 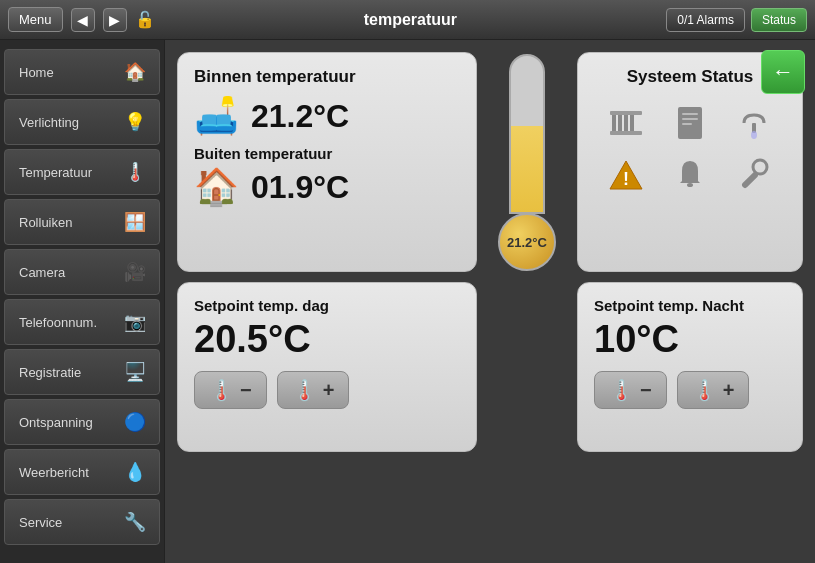 What do you see at coordinates (304, 390) in the screenshot?
I see `thermometer-plus-icon: 🌡️` at bounding box center [304, 390].